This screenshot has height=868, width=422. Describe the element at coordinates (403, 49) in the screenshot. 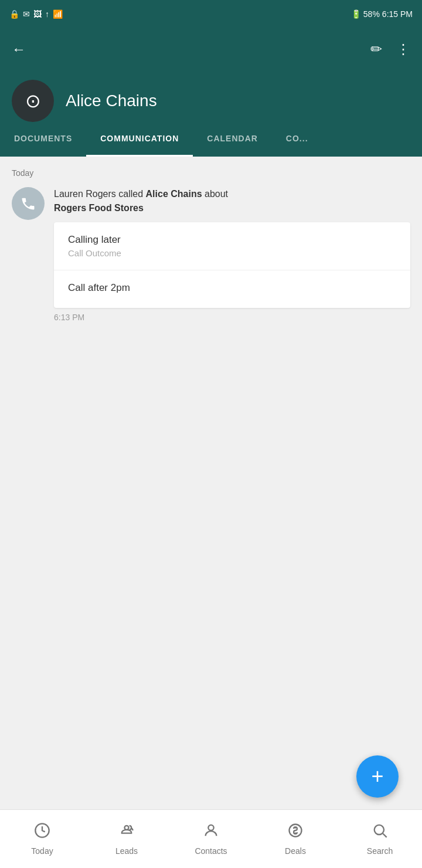

I see `more-options-button: ⋮` at that location.